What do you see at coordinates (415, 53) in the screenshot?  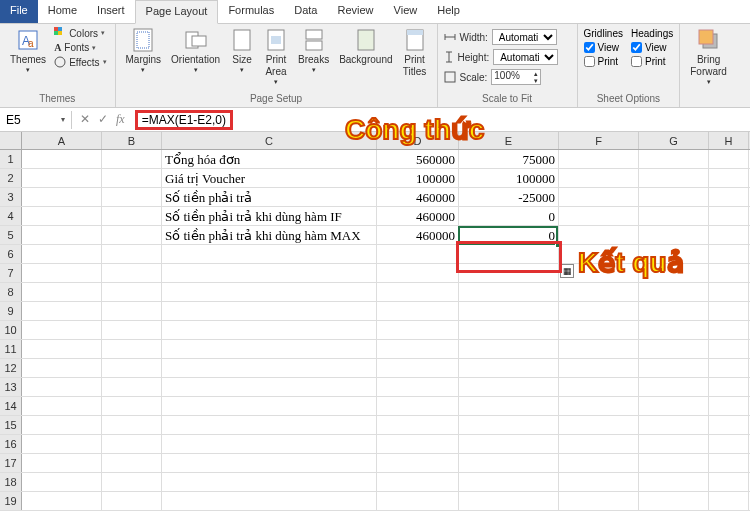 I see `print-titles-button: Print Titles` at bounding box center [415, 53].